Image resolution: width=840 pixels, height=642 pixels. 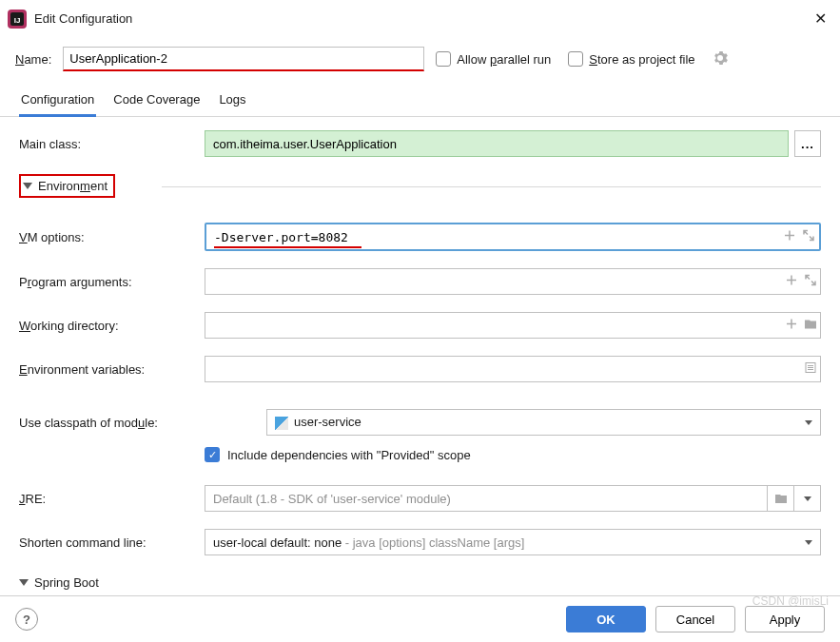 I want to click on tab-configuration: Configuration, so click(x=57, y=103).